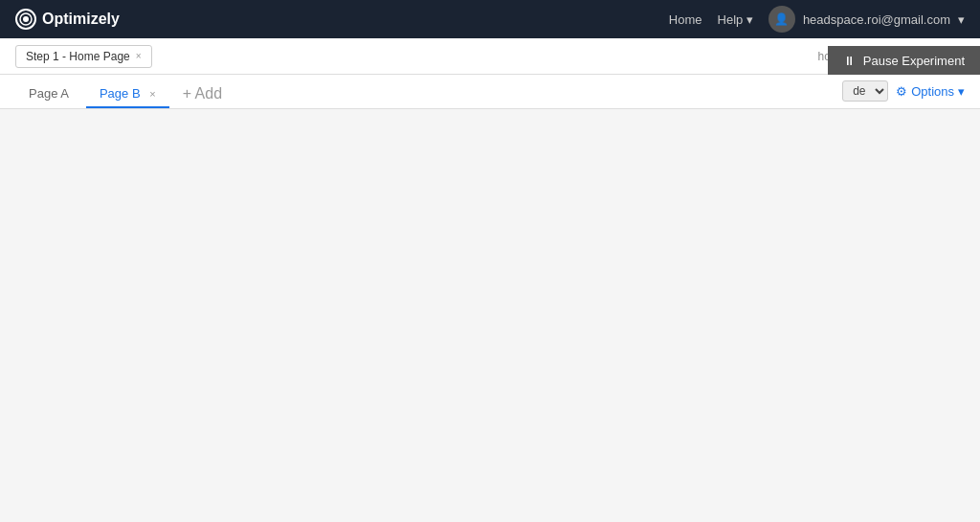 Image resolution: width=980 pixels, height=522 pixels. What do you see at coordinates (914, 61) in the screenshot?
I see `pause-label: Pause Experiment` at bounding box center [914, 61].